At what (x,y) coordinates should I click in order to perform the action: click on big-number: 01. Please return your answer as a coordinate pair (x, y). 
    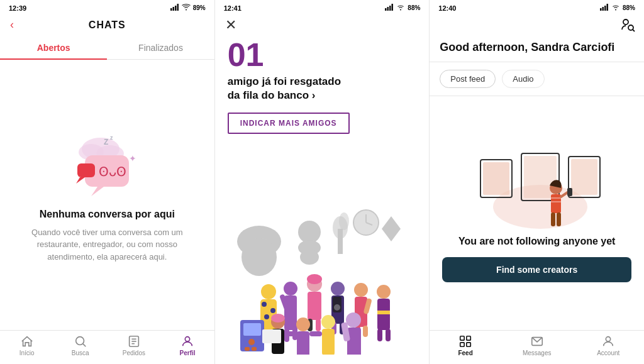
    Looking at the image, I should click on (322, 55).